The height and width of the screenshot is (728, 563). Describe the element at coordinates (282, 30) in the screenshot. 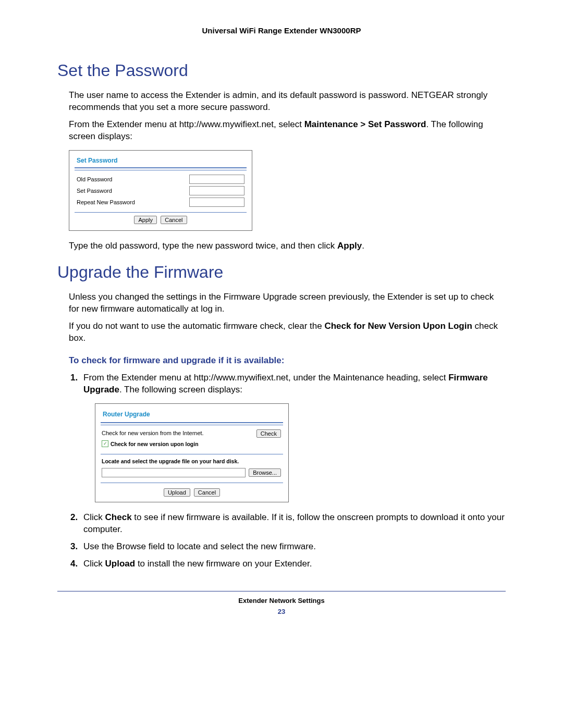

I see `doc-header: Universal WiFi Range Extender WN3000RP` at that location.